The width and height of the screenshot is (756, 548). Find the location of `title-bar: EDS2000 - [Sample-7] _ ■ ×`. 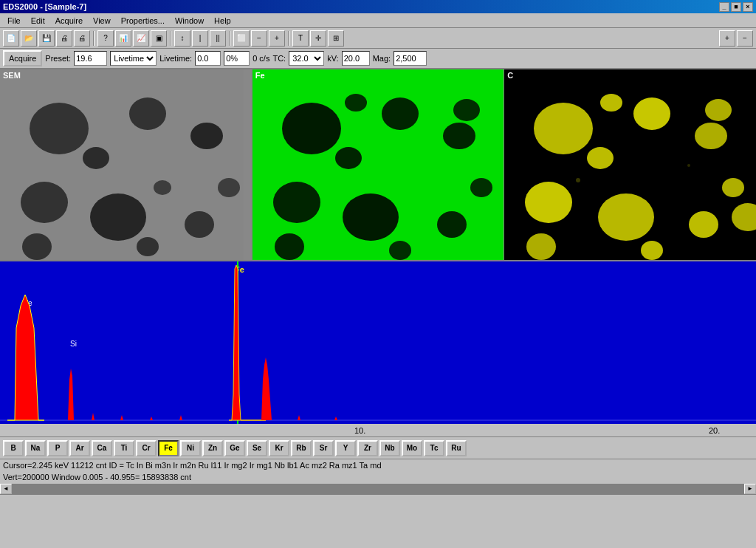

title-bar: EDS2000 - [Sample-7] _ ■ × is located at coordinates (378, 7).